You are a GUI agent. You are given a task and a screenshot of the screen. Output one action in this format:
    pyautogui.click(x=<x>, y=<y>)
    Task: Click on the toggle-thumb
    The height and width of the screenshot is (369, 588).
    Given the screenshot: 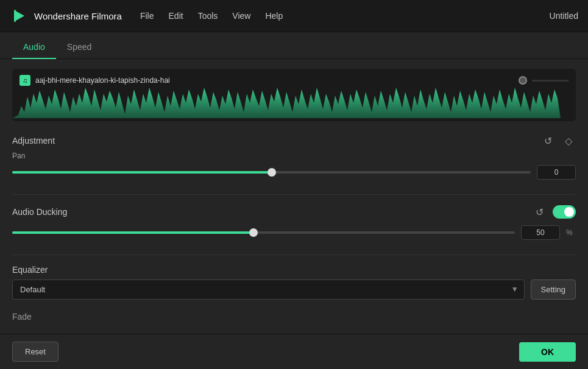 What is the action you would take?
    pyautogui.click(x=569, y=212)
    